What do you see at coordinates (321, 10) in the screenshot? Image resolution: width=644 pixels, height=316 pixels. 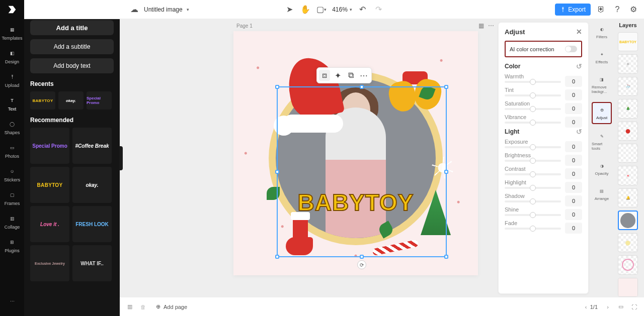 I see `crop-tool: ▢▾` at bounding box center [321, 10].